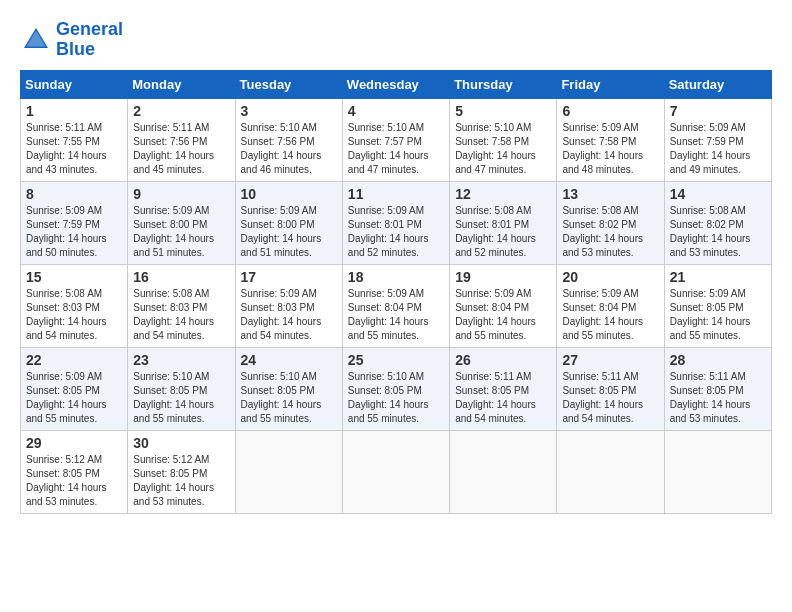  Describe the element at coordinates (396, 194) in the screenshot. I see `day-number: 11` at that location.